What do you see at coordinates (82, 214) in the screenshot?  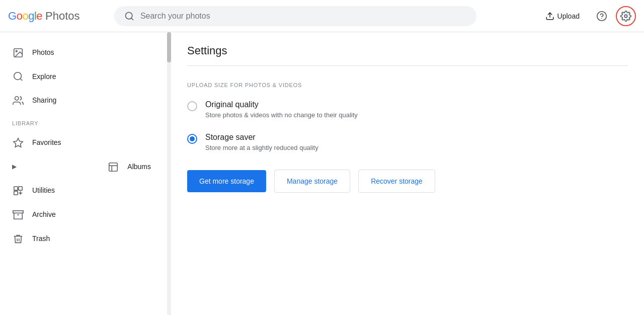 I see `sidebar-item-archive: Archive` at bounding box center [82, 214].